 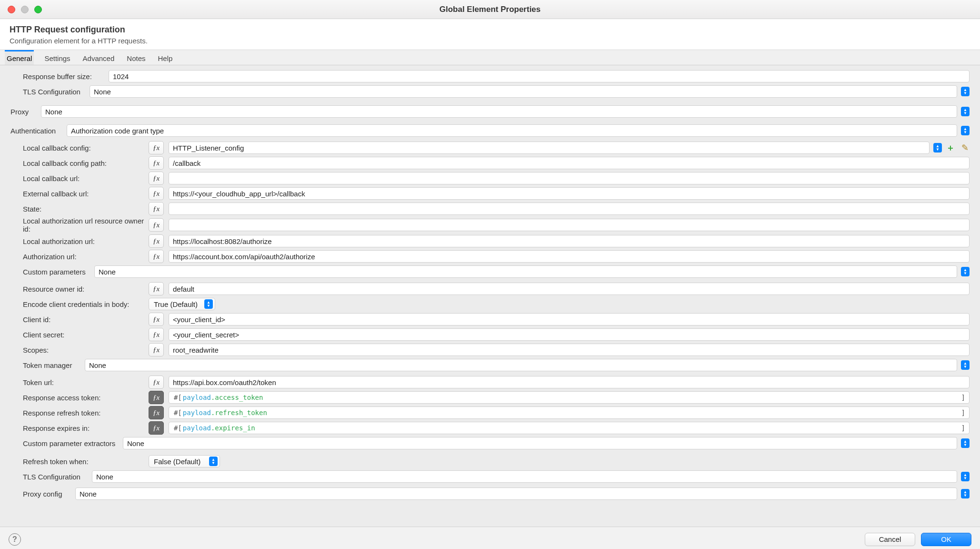 I want to click on tab-help: Help, so click(x=165, y=57).